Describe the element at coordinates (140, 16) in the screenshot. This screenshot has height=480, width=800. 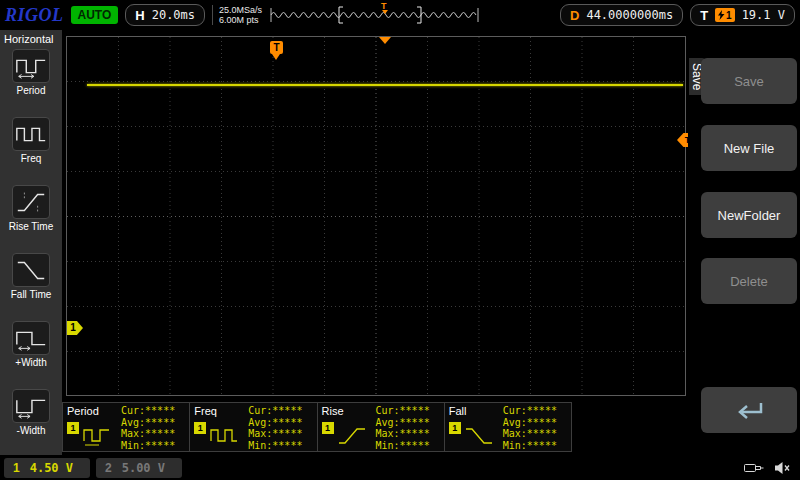
I see `horizontal-label: H` at that location.